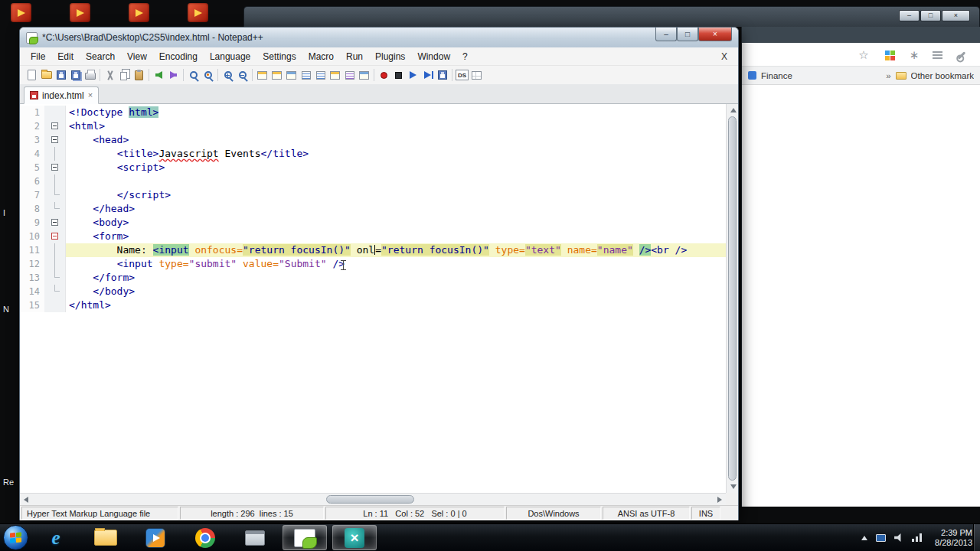 The height and width of the screenshot is (551, 980). What do you see at coordinates (90, 95) in the screenshot?
I see `tab-close-icon: ×` at bounding box center [90, 95].